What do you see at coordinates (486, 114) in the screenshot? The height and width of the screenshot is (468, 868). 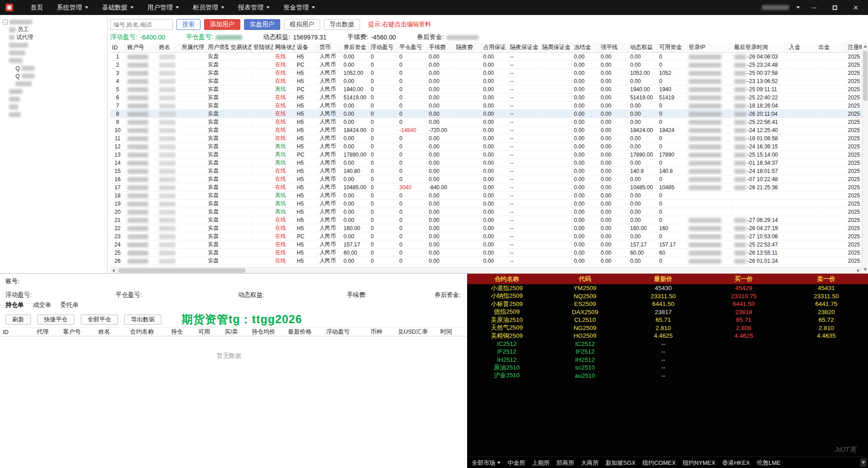 I see `table-row: 8实盘在线H5人民币0.00000.000.00--0.000.000.000 …` at bounding box center [486, 114].